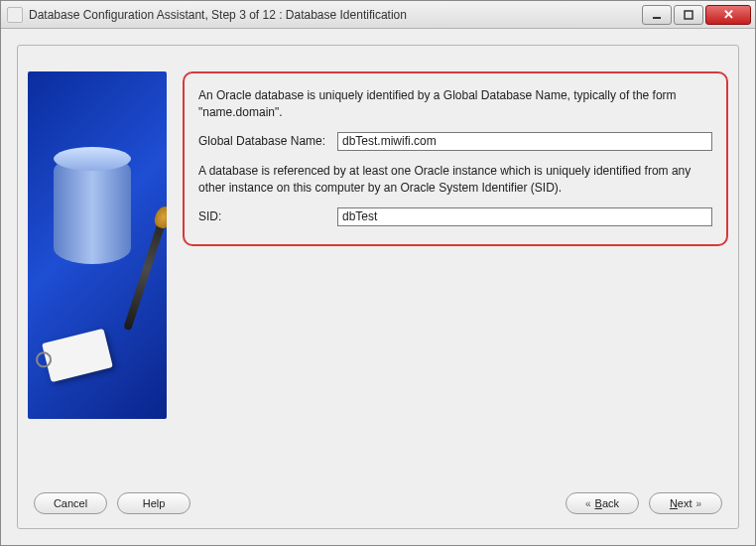 This screenshot has width=756, height=546. I want to click on maximize-icon, so click(689, 15).